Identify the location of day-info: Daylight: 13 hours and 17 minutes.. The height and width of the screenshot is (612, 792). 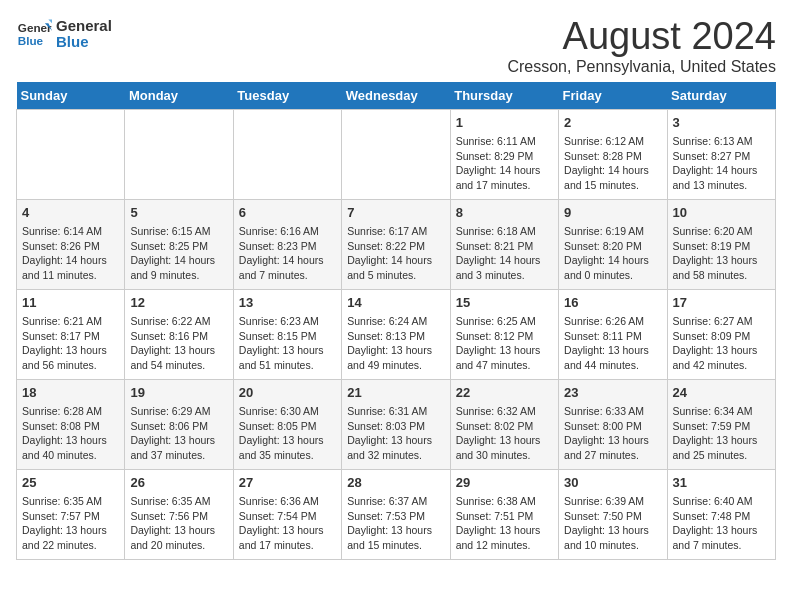
(288, 538).